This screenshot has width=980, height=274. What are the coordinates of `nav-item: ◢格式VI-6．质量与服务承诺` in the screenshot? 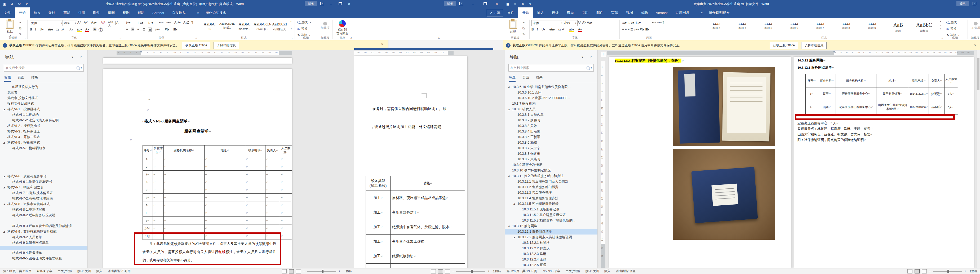 It's located at (44, 177).